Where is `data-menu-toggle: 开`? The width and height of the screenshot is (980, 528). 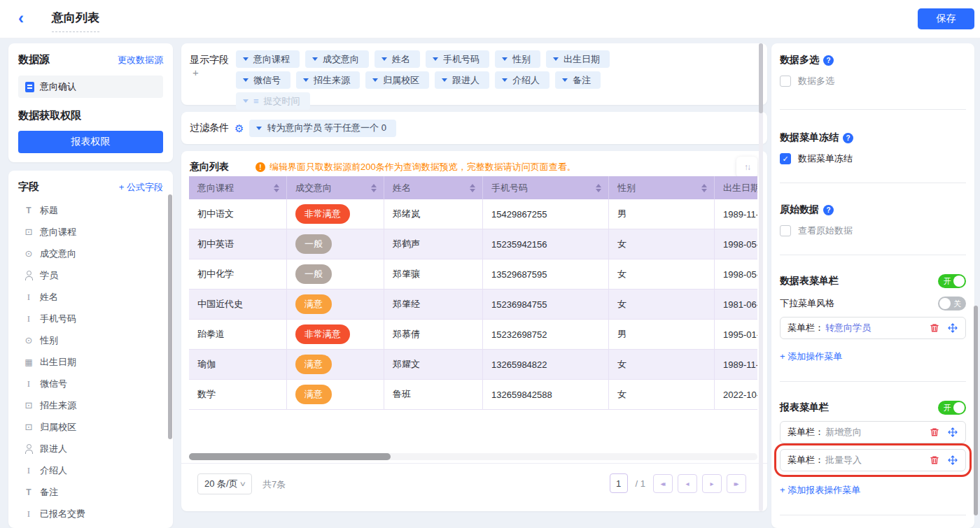
data-menu-toggle: 开 is located at coordinates (952, 281).